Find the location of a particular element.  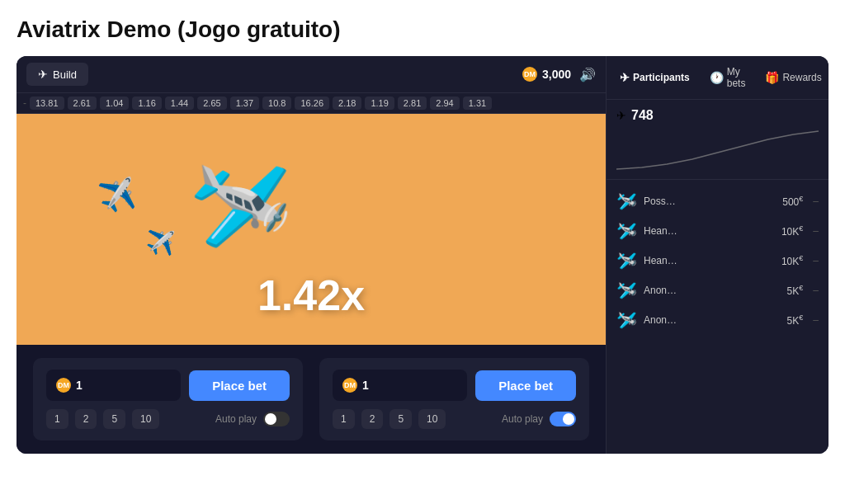

mult-item: 1.44 is located at coordinates (180, 103).